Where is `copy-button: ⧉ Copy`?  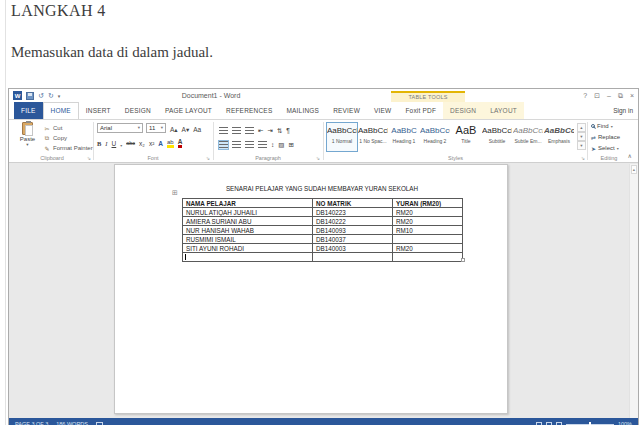
copy-button: ⧉ Copy is located at coordinates (68, 138).